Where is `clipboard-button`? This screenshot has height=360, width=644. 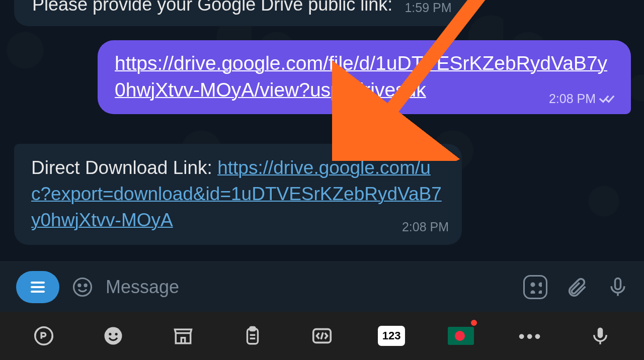
clipboard-button is located at coordinates (253, 336).